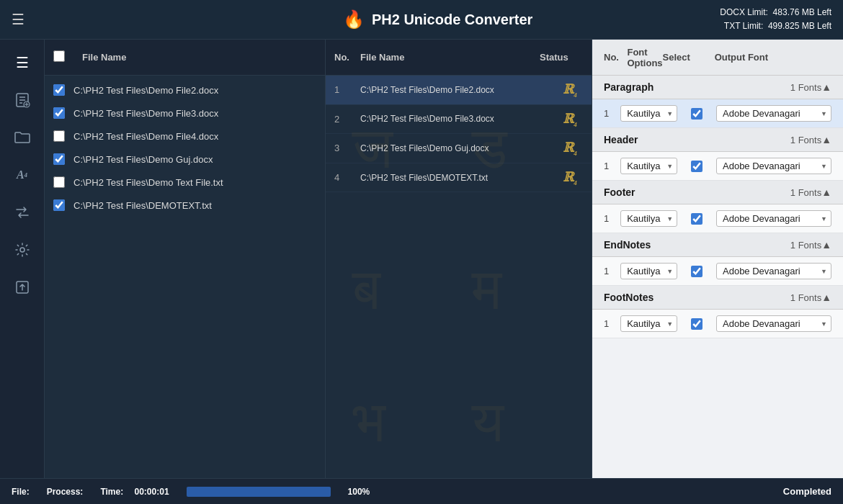  What do you see at coordinates (59, 56) in the screenshot?
I see `select-all-checkbox` at bounding box center [59, 56].